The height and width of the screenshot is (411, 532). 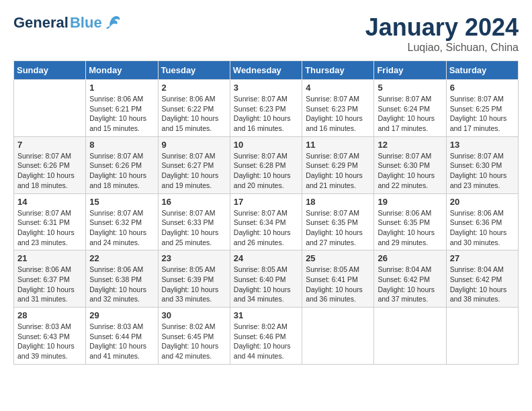 I want to click on calendar-week-5: 28Sunrise: 8:03 AM Sunset: 6:43 PM Dayli…, so click(x=266, y=336).